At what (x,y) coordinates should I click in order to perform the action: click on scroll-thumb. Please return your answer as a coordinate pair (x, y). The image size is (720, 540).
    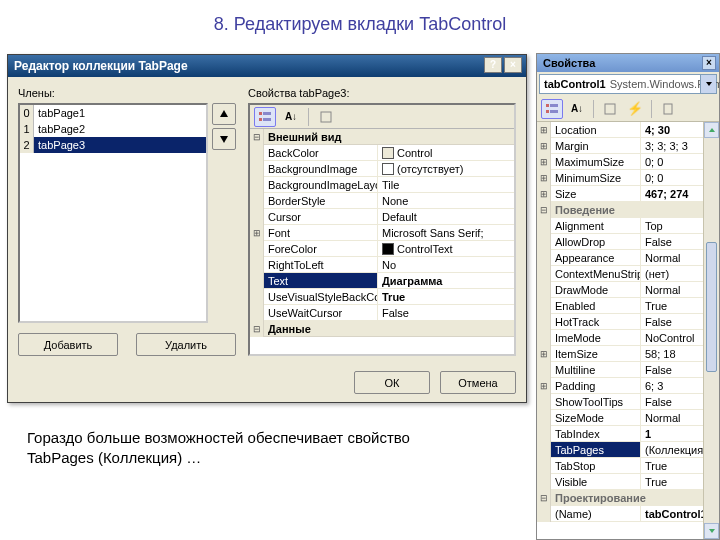
    Looking at the image, I should click on (712, 307).